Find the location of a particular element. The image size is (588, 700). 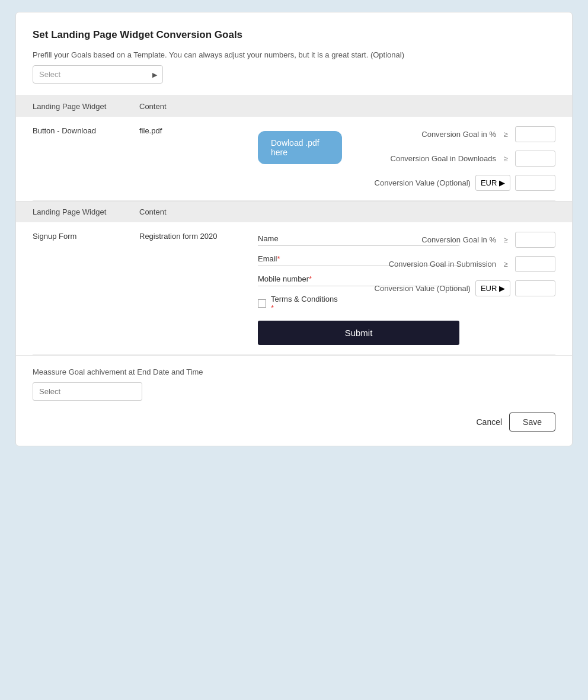

submit-button-preview: Submit is located at coordinates (359, 333).